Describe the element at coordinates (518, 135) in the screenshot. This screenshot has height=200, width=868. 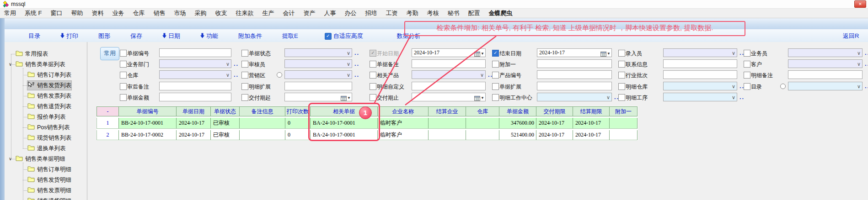
I see `table-cell: 521400.00` at that location.